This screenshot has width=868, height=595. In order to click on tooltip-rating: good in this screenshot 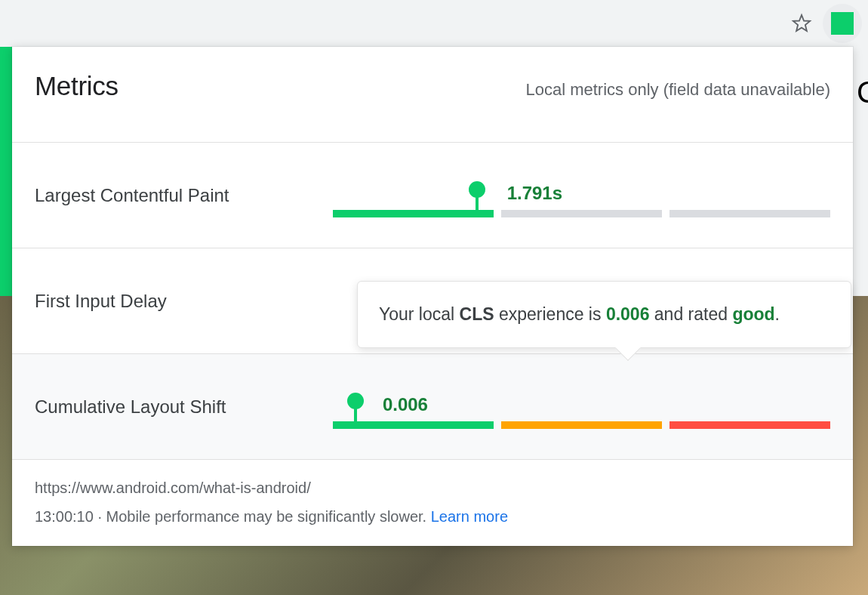, I will do `click(753, 314)`.